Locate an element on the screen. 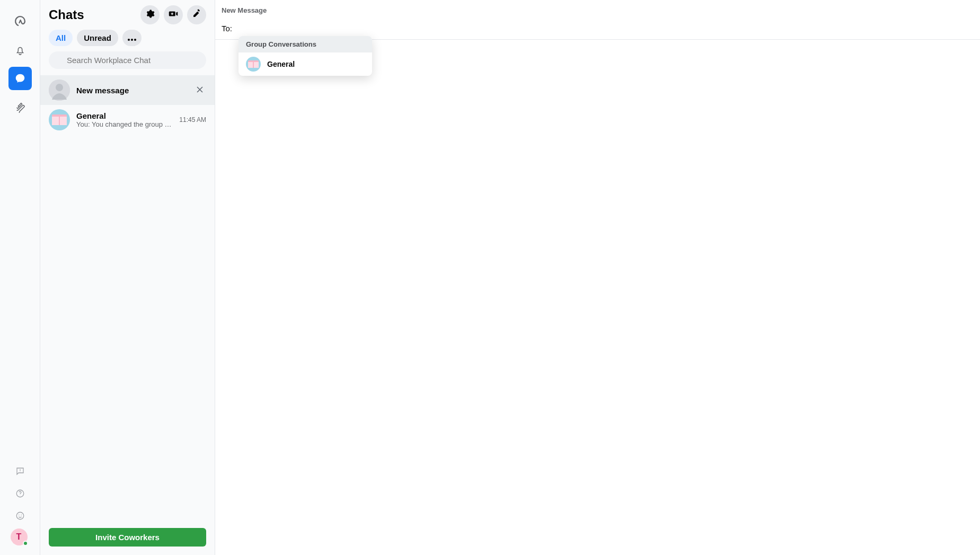  sidebar-header: Chats is located at coordinates (127, 13).